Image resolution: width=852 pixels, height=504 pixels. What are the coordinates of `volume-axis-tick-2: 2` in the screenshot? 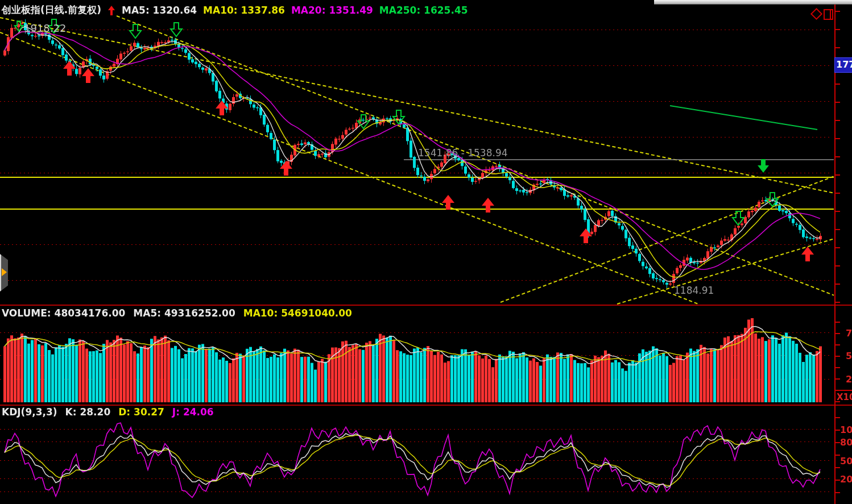 It's located at (849, 380).